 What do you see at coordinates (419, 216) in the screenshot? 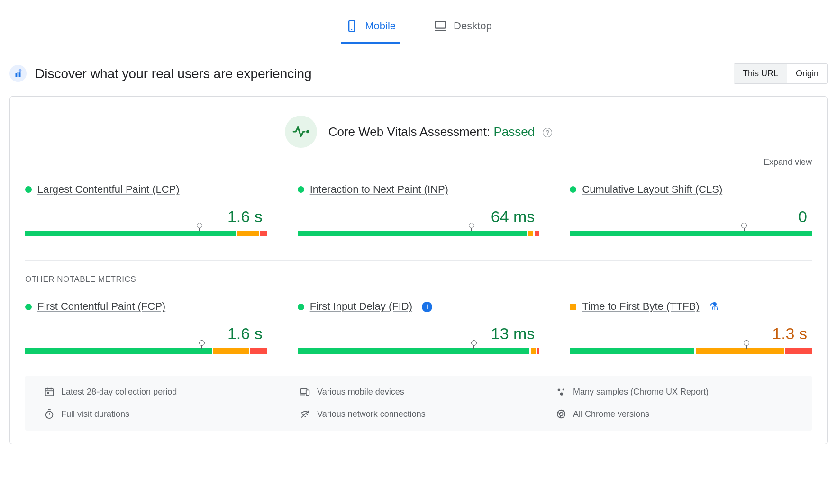
I see `metric-inp: Interaction to Next Paint (INP) 64 ms` at bounding box center [419, 216].